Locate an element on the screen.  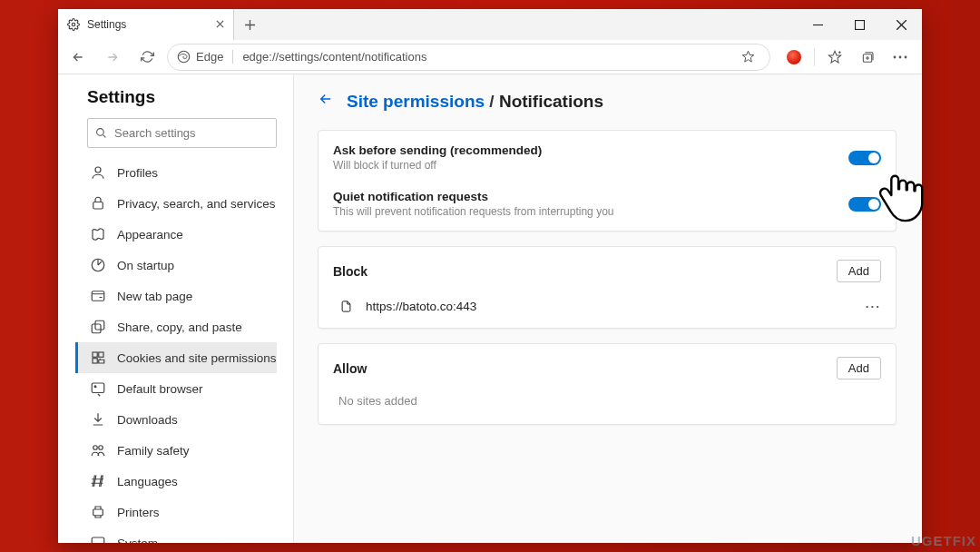
breadcrumb: Site permissions / Notifications is located at coordinates (607, 102).